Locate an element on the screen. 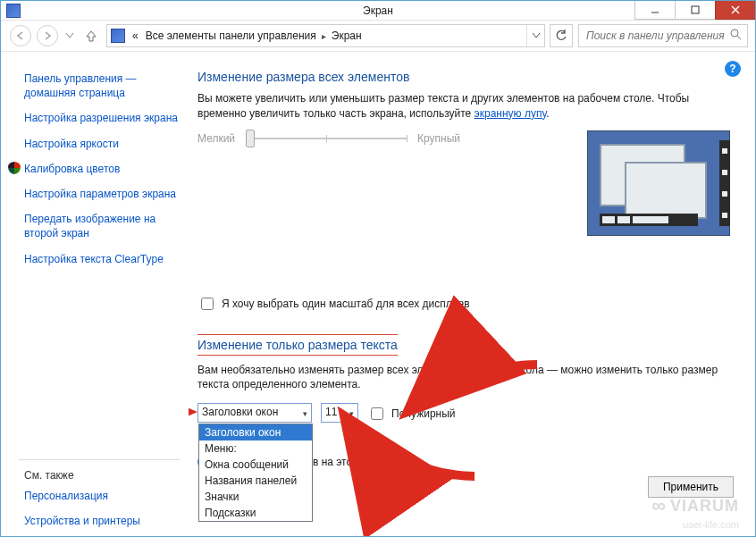 The width and height of the screenshot is (756, 537). bold-row: Полужирный is located at coordinates (411, 414).